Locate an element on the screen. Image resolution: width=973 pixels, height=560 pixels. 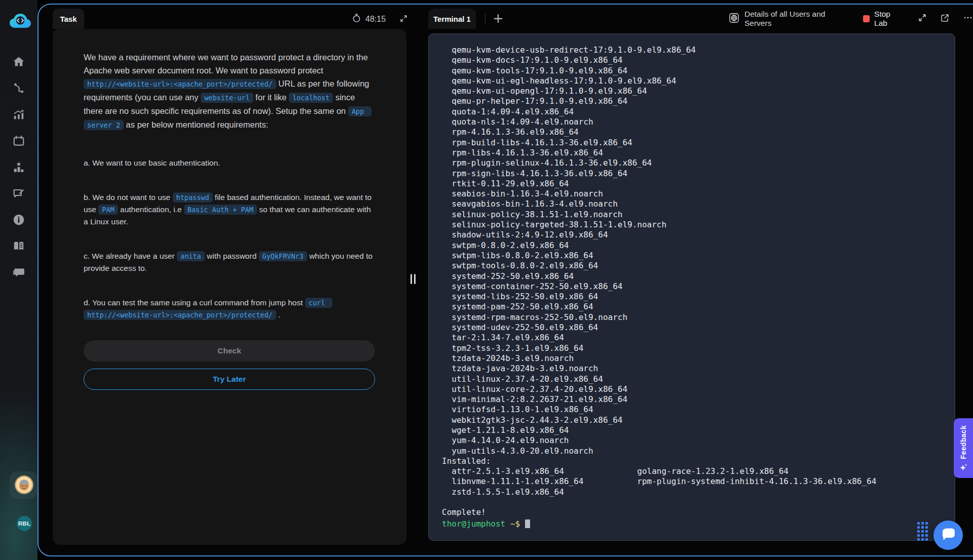
task-item-a: a. We want to use basic authentication. is located at coordinates (229, 163).